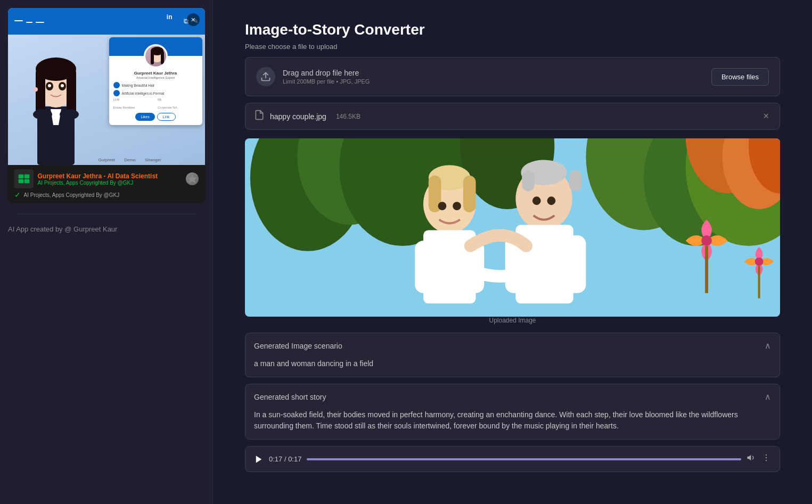 The height and width of the screenshot is (504, 812). Describe the element at coordinates (313, 77) in the screenshot. I see `upload-zone-left: Drag and drop file here Limit 200MB per …` at that location.